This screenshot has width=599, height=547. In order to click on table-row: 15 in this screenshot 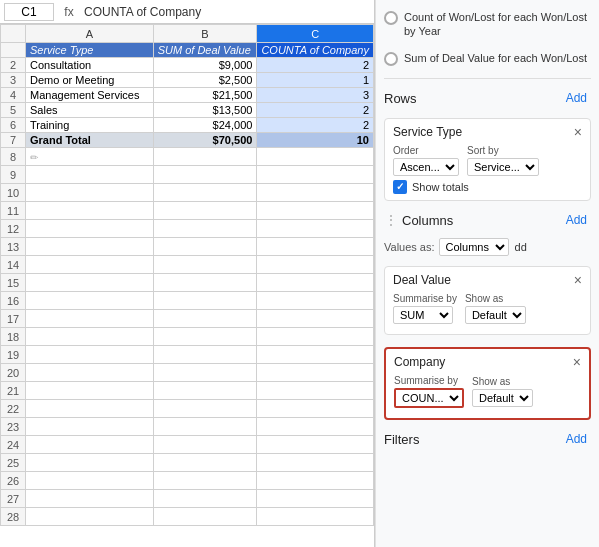, I will do `click(188, 283)`.